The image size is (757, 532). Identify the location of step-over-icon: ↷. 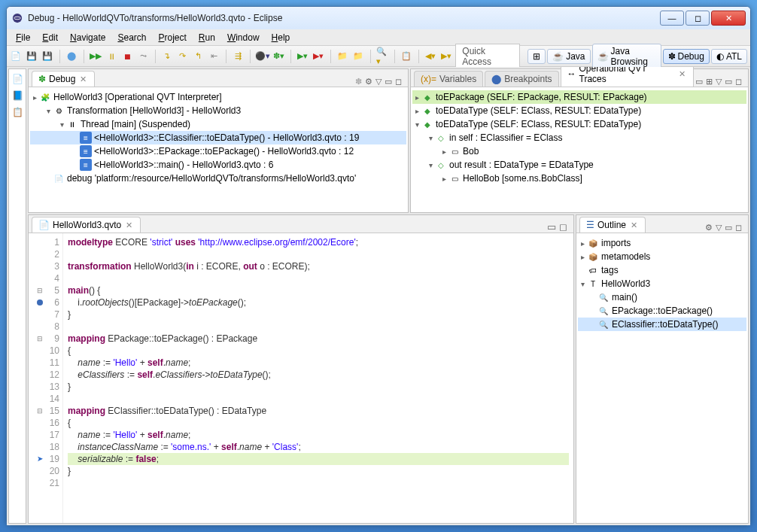
(182, 56).